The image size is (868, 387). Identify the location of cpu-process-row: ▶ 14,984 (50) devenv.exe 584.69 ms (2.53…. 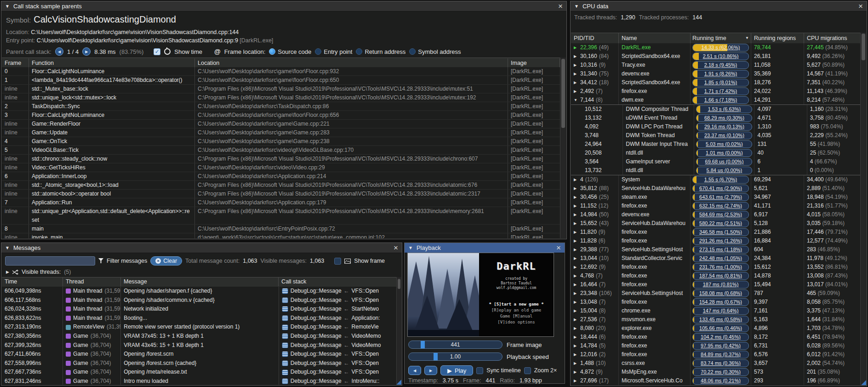
(716, 214).